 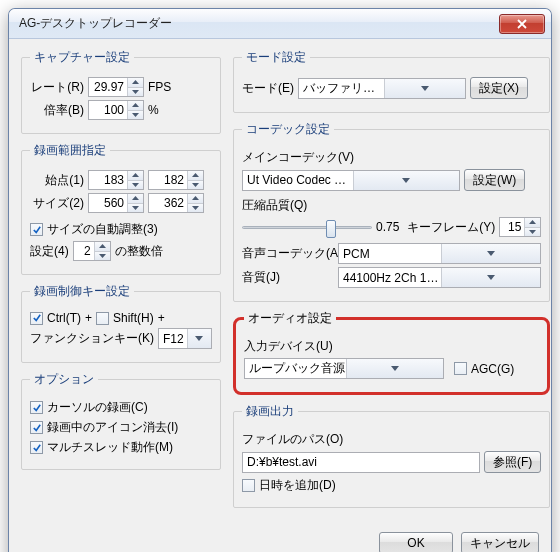 What do you see at coordinates (451, 228) in the screenshot?
I see `keyframe-label: キーフレーム(Y)` at bounding box center [451, 228].